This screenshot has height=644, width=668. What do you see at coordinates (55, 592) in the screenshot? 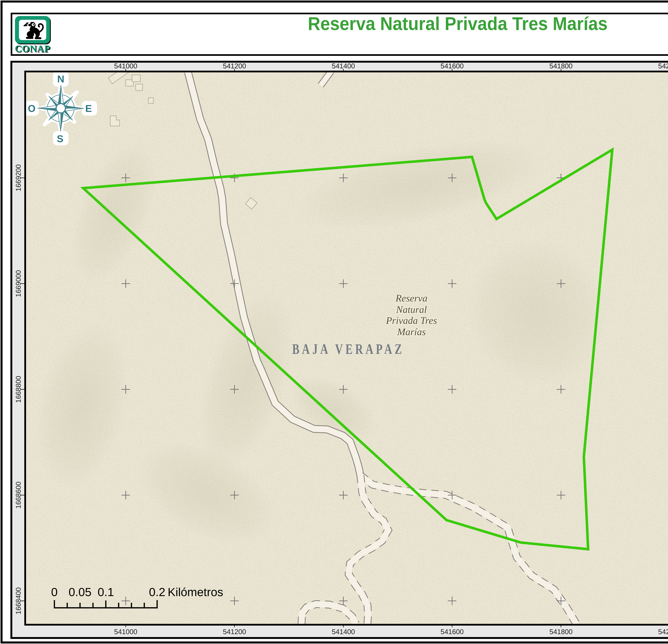
I see `svg-text: 0` at bounding box center [55, 592].